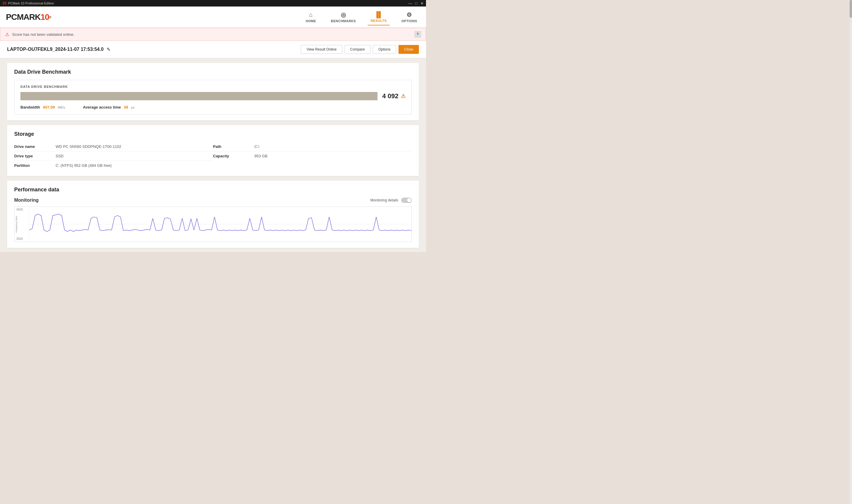  Describe the element at coordinates (213, 17) in the screenshot. I see `top-nav: PC MARK 10 ® ⌂ HOME ◎ BENCHMARKS ▐▌ RESU…` at that location.